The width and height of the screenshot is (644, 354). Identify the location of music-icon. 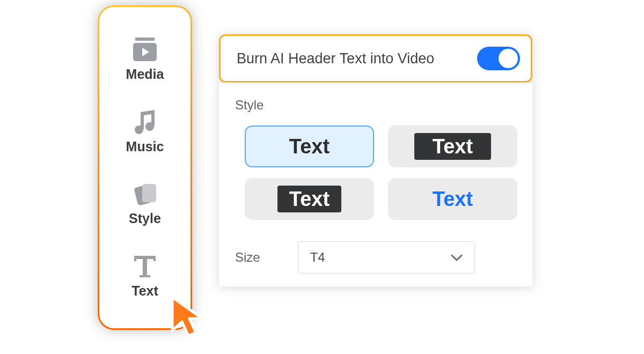
(145, 122).